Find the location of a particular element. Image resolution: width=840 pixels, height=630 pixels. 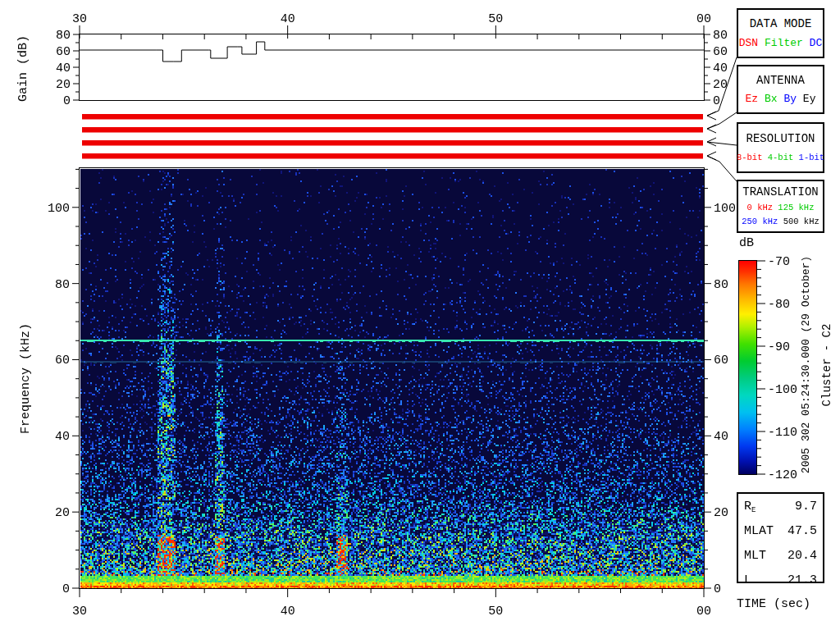

colorbar-unit-label: dB is located at coordinates (746, 243).